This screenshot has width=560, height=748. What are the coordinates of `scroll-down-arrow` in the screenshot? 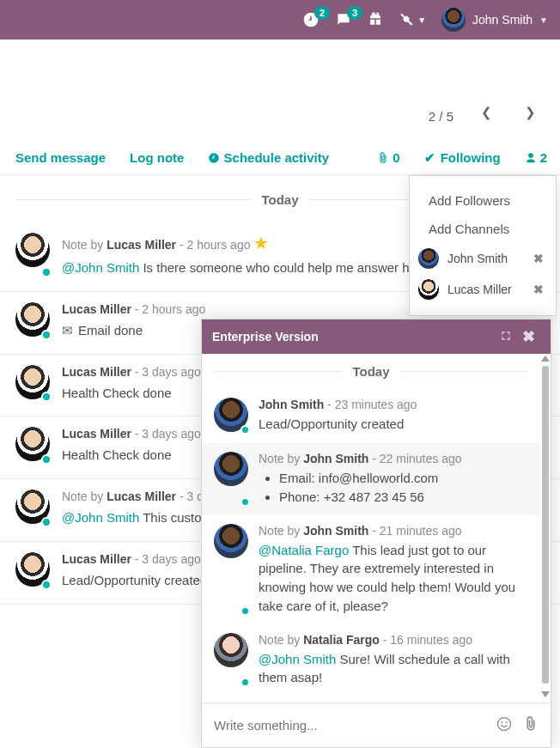 It's located at (545, 694).